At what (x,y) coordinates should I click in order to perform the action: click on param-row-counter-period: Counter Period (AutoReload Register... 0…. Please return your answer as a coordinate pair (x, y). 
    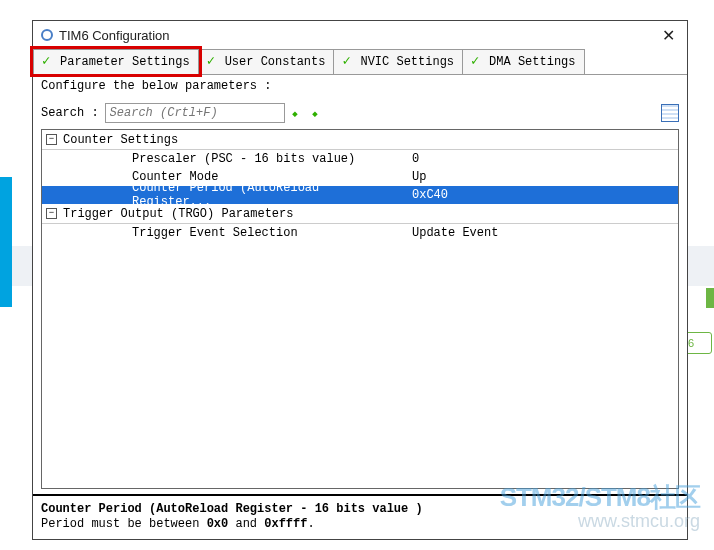
    Looking at the image, I should click on (360, 195).